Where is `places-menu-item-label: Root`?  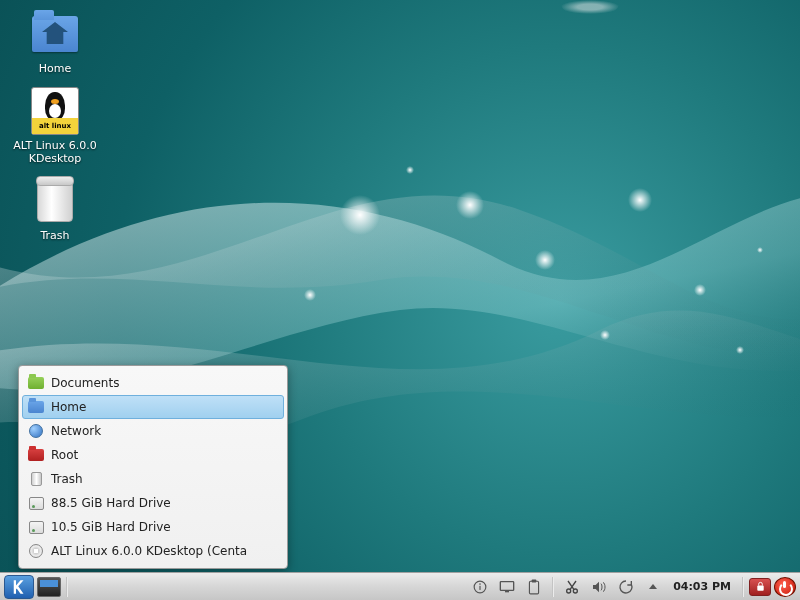 places-menu-item-label: Root is located at coordinates (64, 455).